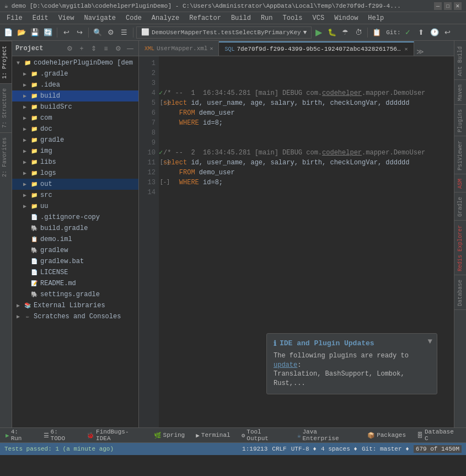  I want to click on project-settings-icon: ⚙, so click(118, 49).